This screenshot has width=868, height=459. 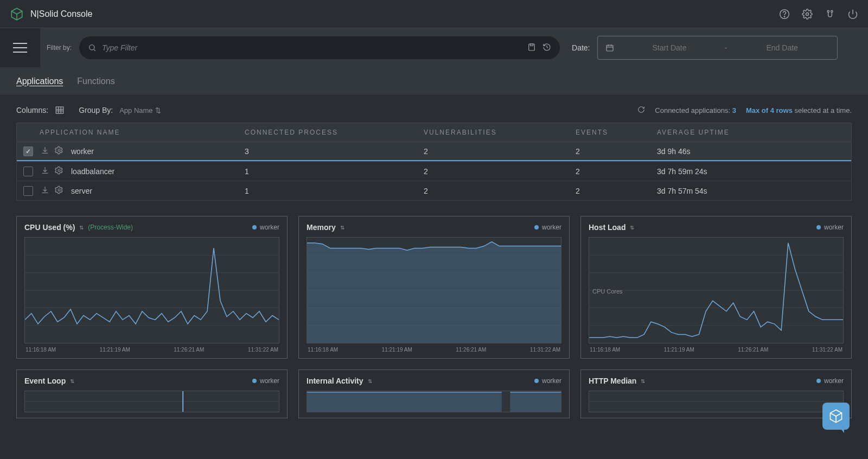 I want to click on history-icon, so click(x=547, y=48).